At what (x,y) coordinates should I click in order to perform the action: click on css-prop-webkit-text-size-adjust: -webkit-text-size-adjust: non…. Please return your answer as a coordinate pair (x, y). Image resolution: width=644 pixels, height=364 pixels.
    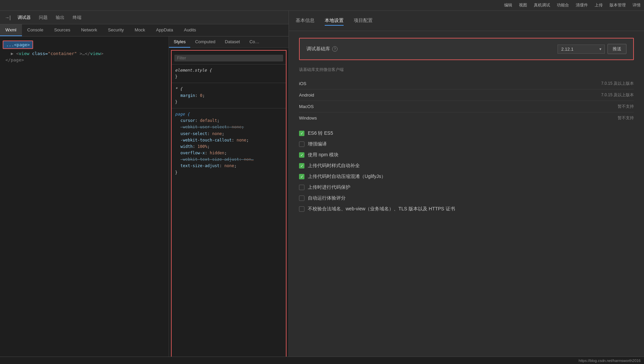
    Looking at the image, I should click on (229, 159).